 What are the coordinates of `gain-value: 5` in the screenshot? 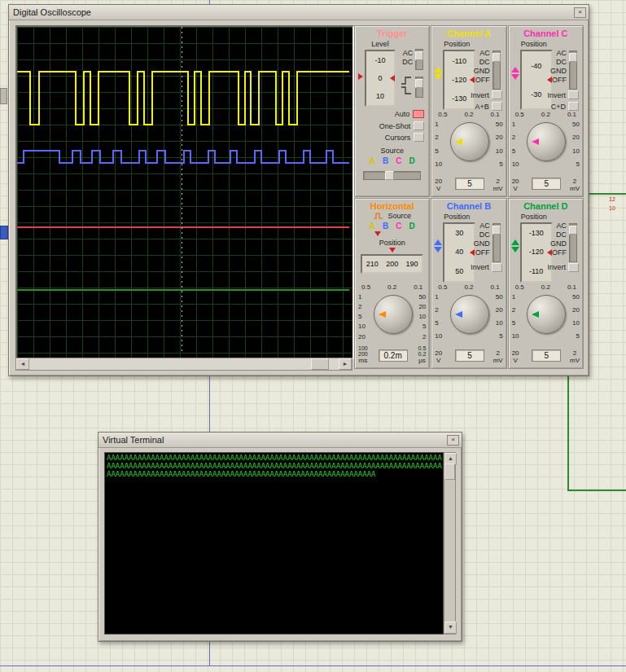 It's located at (470, 355).